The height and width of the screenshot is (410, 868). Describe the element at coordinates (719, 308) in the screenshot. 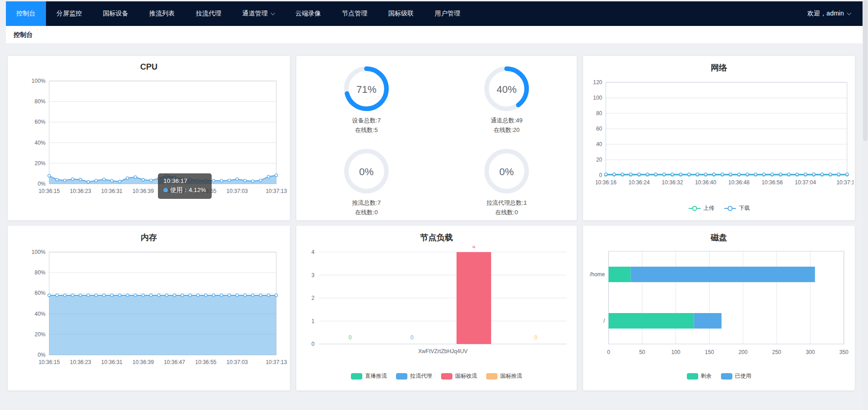

I see `disk-panel: 磁盘 050100150200250300350/home/剩余已使用` at that location.